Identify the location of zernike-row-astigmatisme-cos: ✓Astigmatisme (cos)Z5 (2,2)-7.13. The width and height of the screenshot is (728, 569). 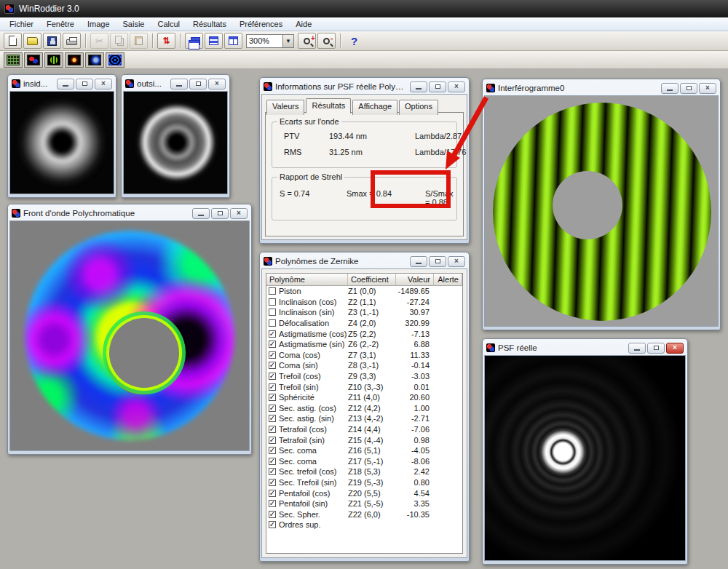
(364, 333).